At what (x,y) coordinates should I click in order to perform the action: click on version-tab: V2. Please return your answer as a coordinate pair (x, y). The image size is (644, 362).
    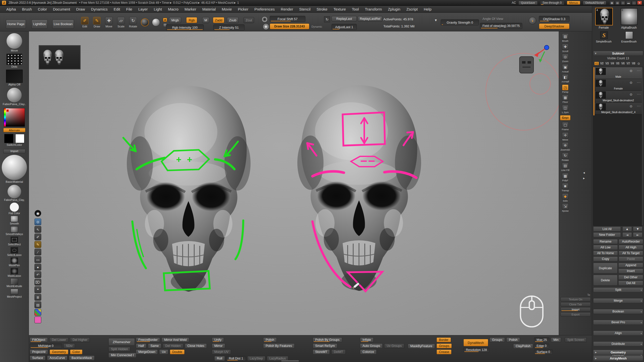
    Looking at the image, I should click on (602, 63).